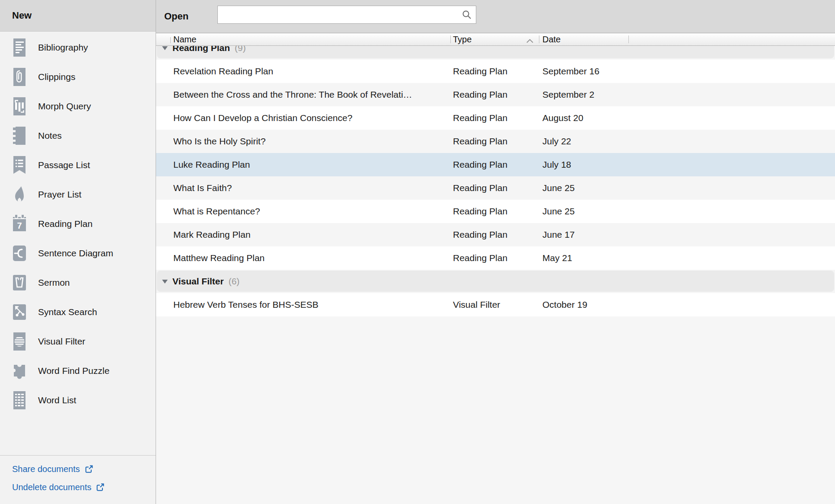  I want to click on sidebar-item-label: Sermon, so click(54, 283).